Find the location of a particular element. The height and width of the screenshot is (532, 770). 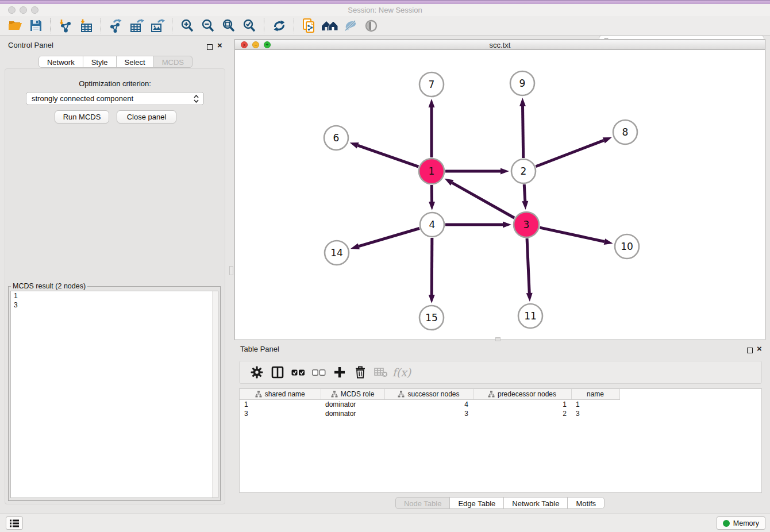

first-neighbors-button is located at coordinates (330, 26).